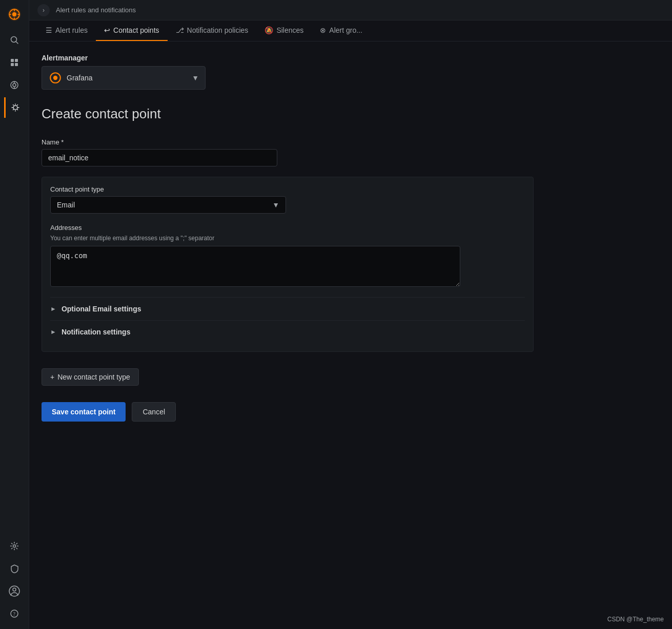 This screenshot has height=629, width=672. I want to click on tab-alert-groups-label: Alert gro..., so click(345, 30).